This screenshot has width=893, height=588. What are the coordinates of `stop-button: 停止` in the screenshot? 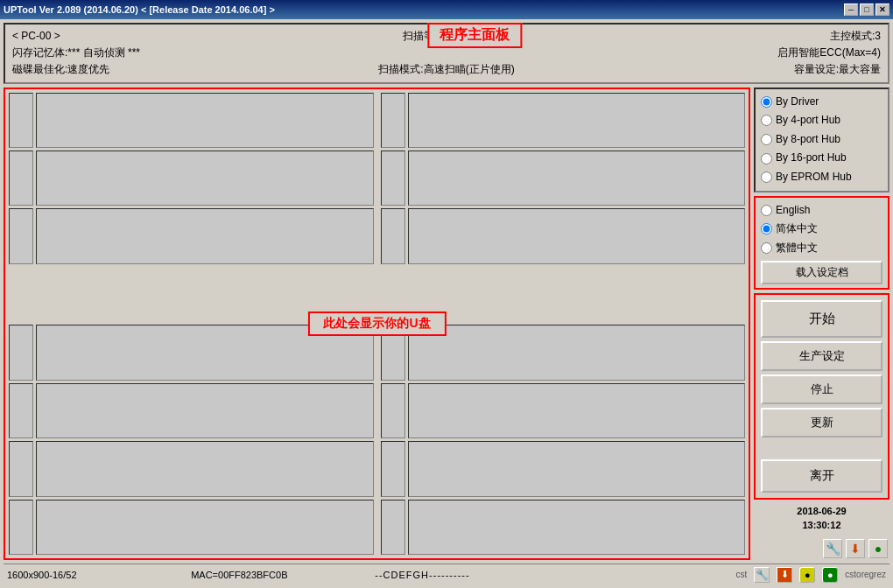 It's located at (821, 389).